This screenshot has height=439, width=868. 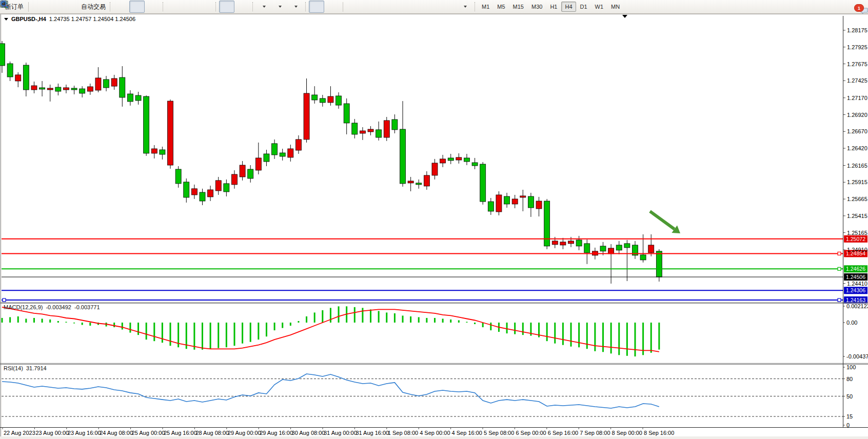 I want to click on tab-mn: MN, so click(x=616, y=7).